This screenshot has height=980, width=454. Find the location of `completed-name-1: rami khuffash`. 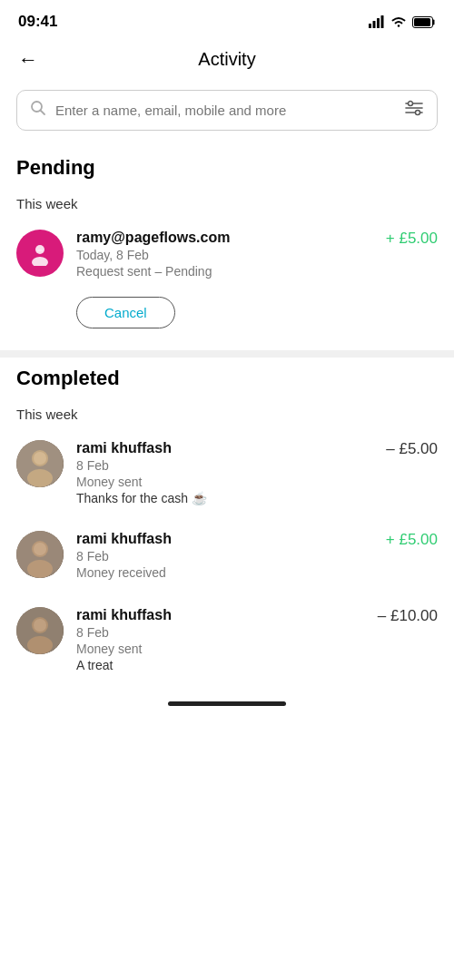

completed-name-1: rami khuffash is located at coordinates (225, 448).